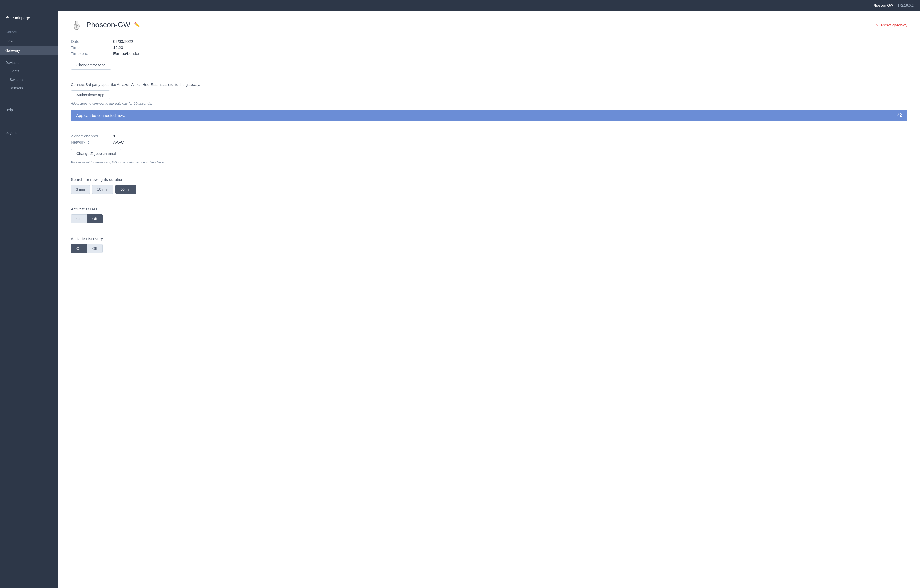  I want to click on gateway-usb-icon, so click(77, 25).